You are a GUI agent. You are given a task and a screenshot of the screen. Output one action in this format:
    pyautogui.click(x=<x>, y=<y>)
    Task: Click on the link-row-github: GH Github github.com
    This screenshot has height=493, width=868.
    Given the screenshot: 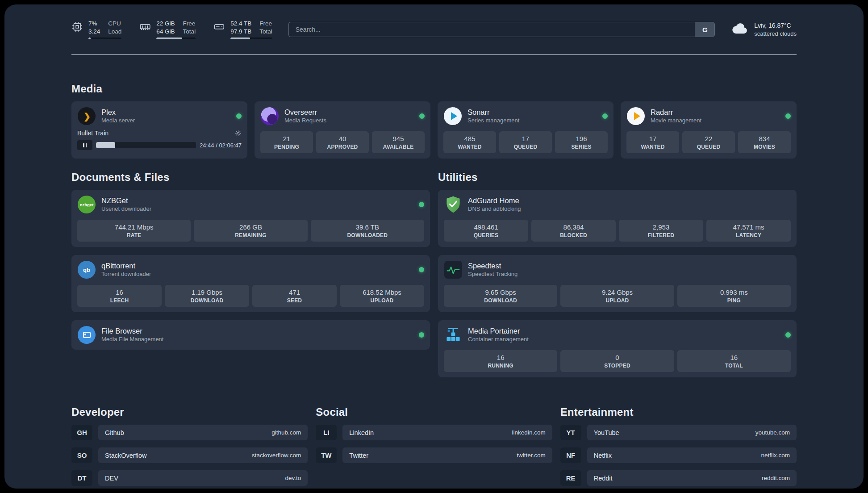 What is the action you would take?
    pyautogui.click(x=189, y=432)
    